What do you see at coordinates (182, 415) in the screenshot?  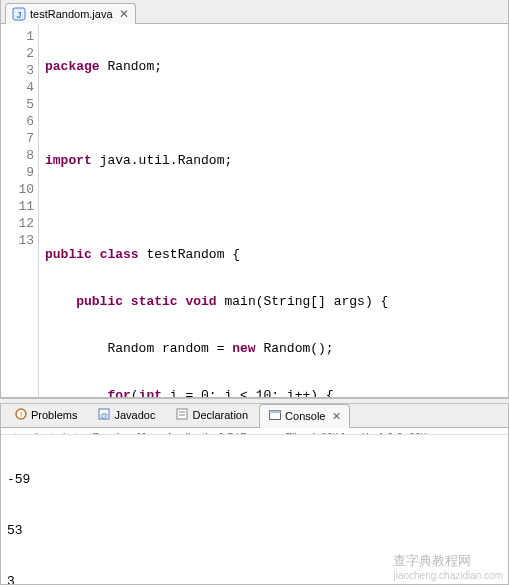 I see `declaration-icon` at bounding box center [182, 415].